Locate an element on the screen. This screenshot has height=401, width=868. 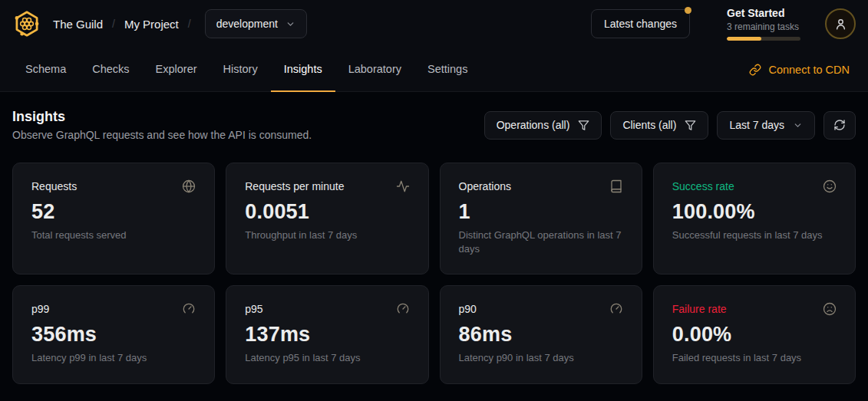
date-range-label: Last 7 days is located at coordinates (757, 125).